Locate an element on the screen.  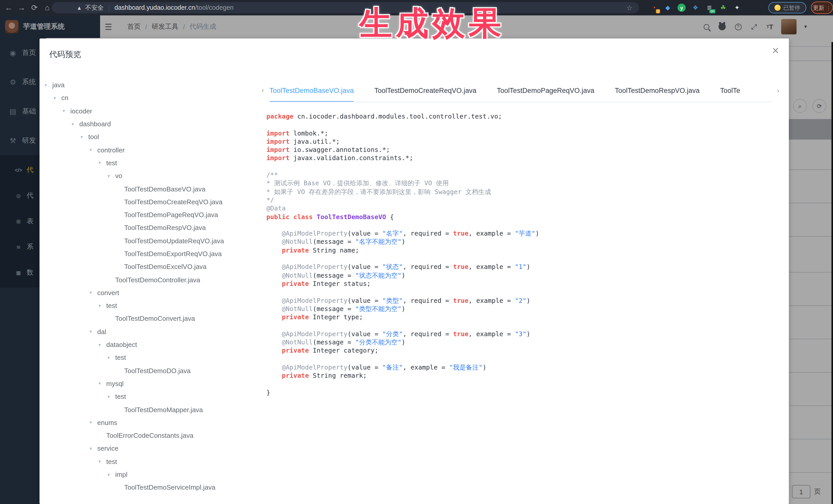
tree-folder-java: ▾java is located at coordinates (152, 85).